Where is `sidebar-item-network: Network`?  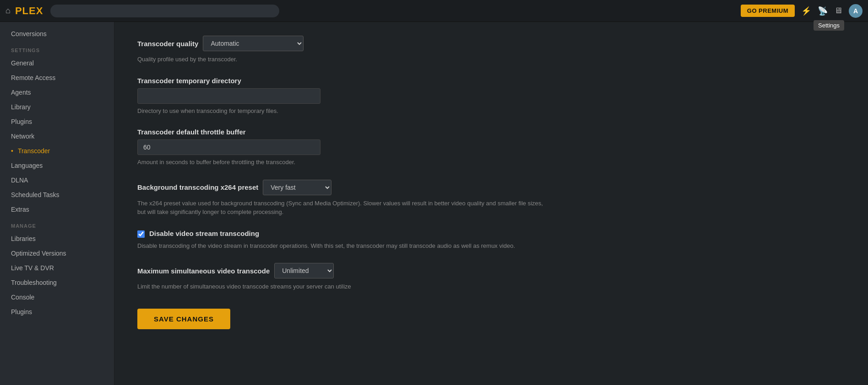 sidebar-item-network: Network is located at coordinates (57, 136).